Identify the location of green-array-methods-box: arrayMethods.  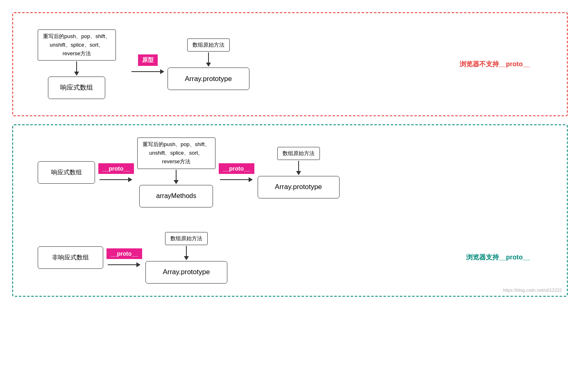
(176, 196).